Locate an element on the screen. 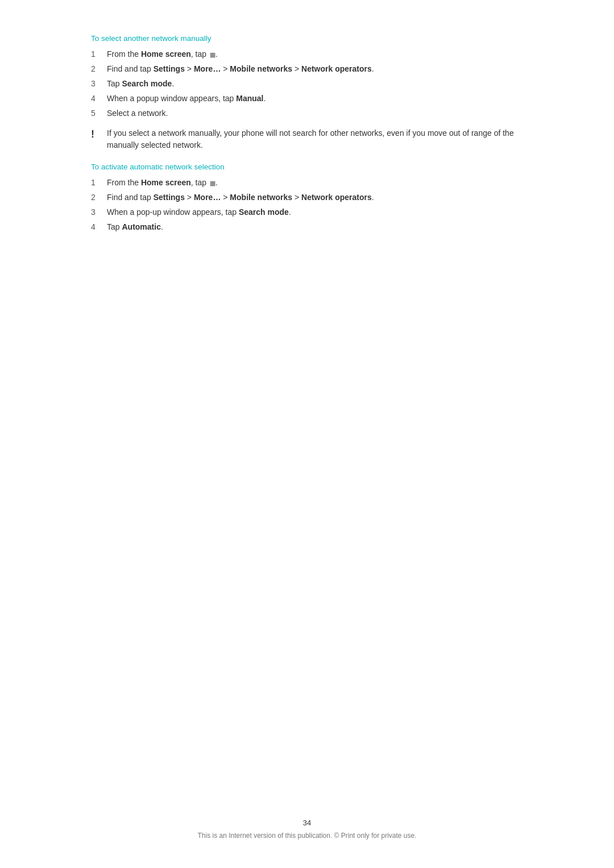  page-number: 34 is located at coordinates (307, 823).